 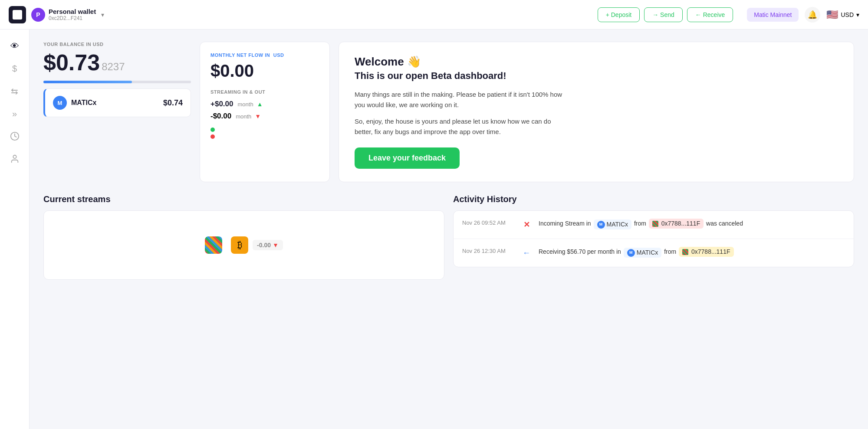 I want to click on welcome-title: Welcome 👋, so click(x=596, y=62).